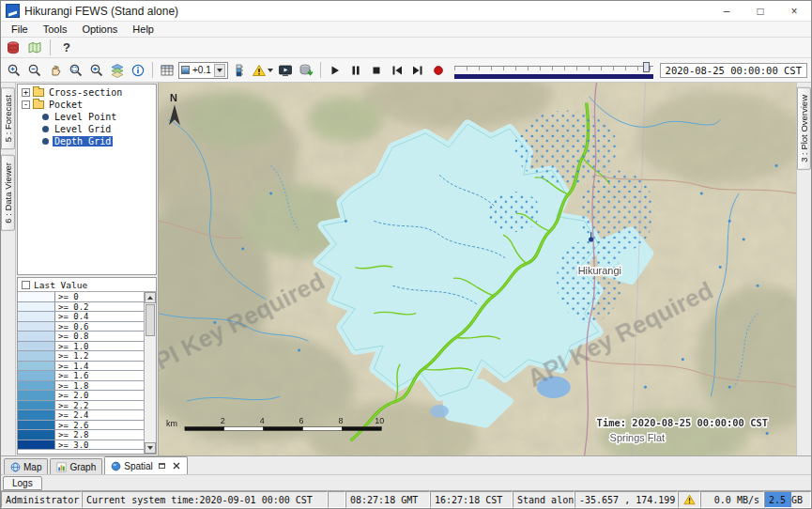  Describe the element at coordinates (86, 92) in the screenshot. I see `tree-item-cross-section: + Cross-section` at that location.